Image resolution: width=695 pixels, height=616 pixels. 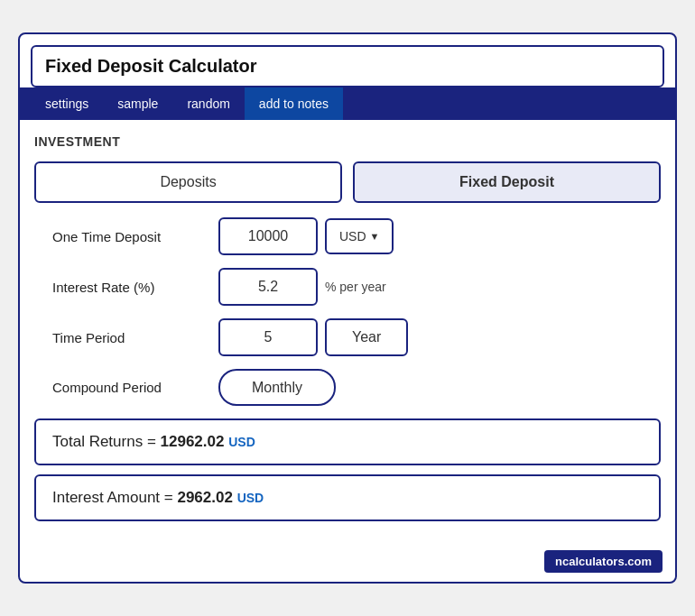 What do you see at coordinates (251, 498) in the screenshot?
I see `interest-amount-currency: USD` at bounding box center [251, 498].